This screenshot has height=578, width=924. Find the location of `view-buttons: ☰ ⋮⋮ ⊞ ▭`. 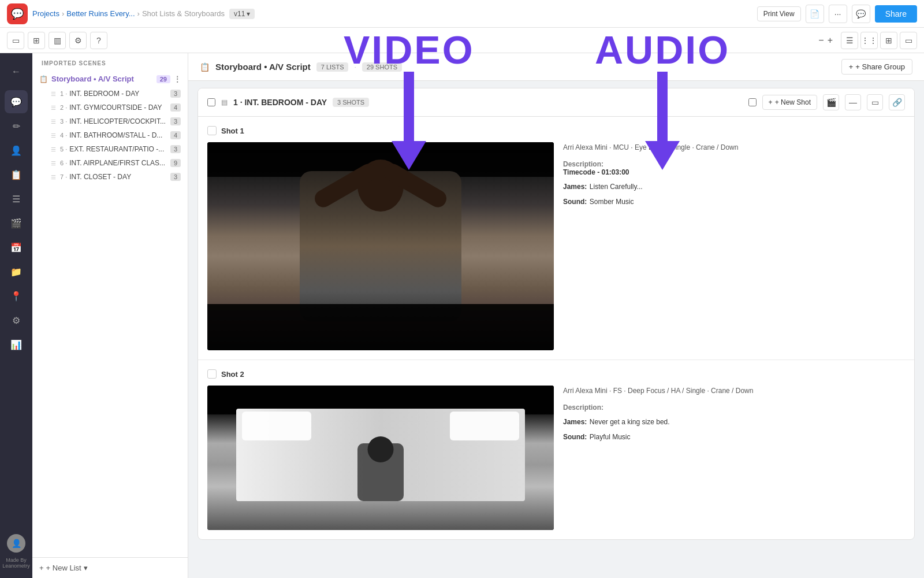

view-buttons: ☰ ⋮⋮ ⊞ ▭ is located at coordinates (879, 40).